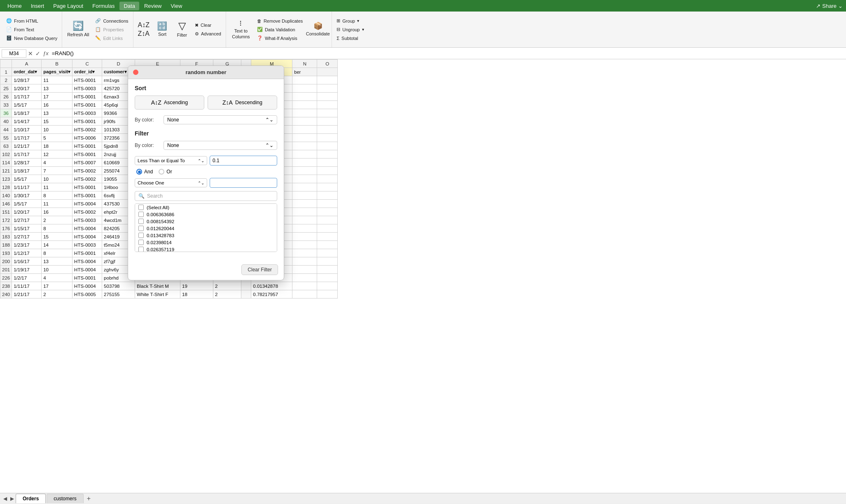 The height and width of the screenshot is (504, 846). I want to click on consolidate-button: 📦 Consolidate, so click(318, 30).